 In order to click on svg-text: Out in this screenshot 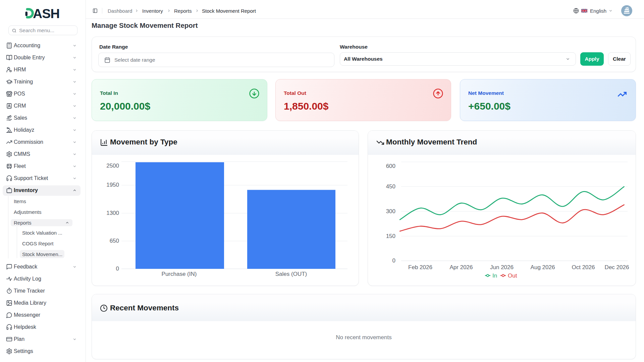, I will do `click(513, 276)`.